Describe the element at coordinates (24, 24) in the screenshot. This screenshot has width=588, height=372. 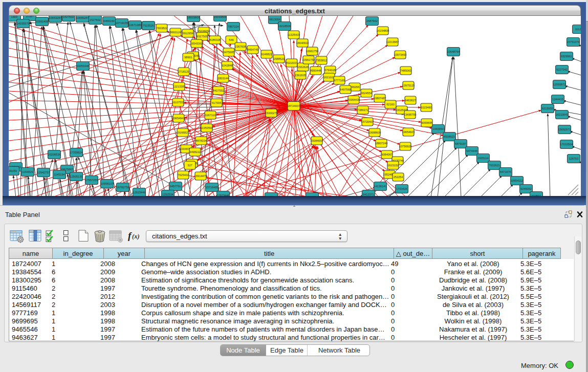
I see `svg-text: 14035575` at that location.